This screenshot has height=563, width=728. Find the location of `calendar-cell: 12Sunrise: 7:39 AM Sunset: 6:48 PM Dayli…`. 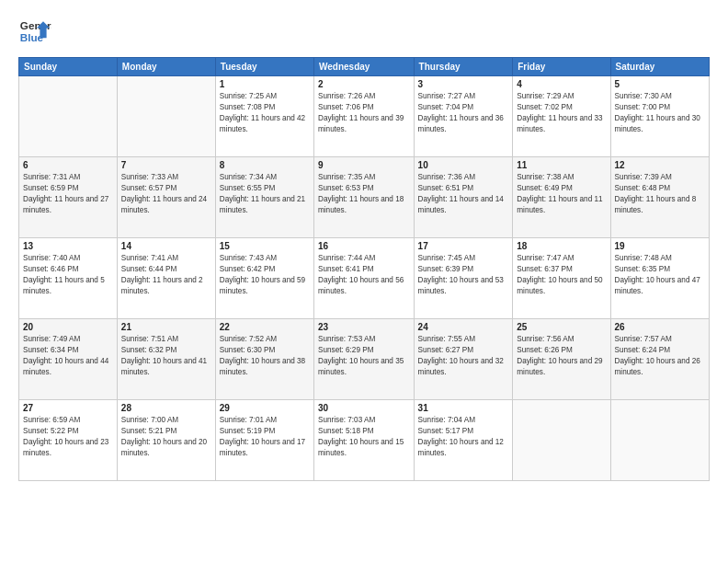

calendar-cell: 12Sunrise: 7:39 AM Sunset: 6:48 PM Dayli… is located at coordinates (660, 198).